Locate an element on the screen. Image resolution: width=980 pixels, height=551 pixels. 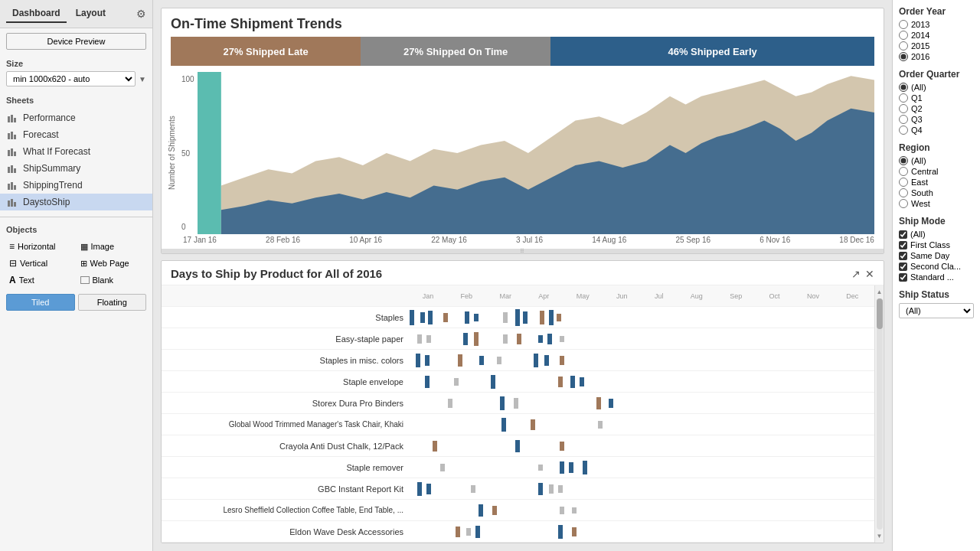
blank-icon is located at coordinates (85, 280).